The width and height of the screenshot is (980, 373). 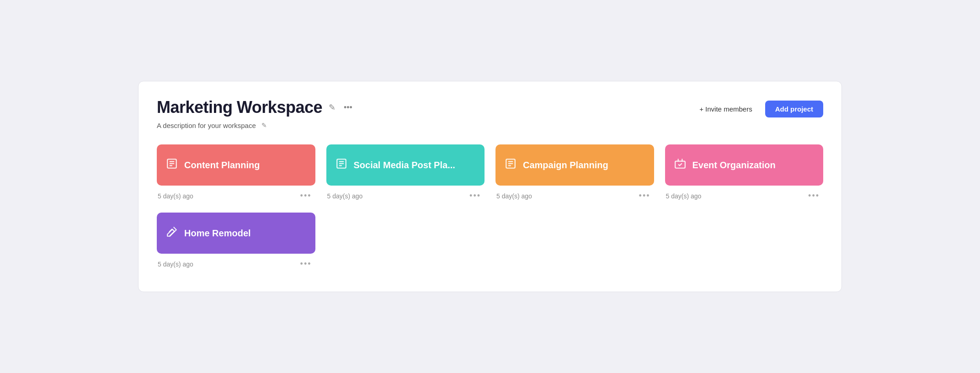 What do you see at coordinates (575, 196) in the screenshot?
I see `project-meta-campaign-planning: 5 day(s) ago •••` at bounding box center [575, 196].